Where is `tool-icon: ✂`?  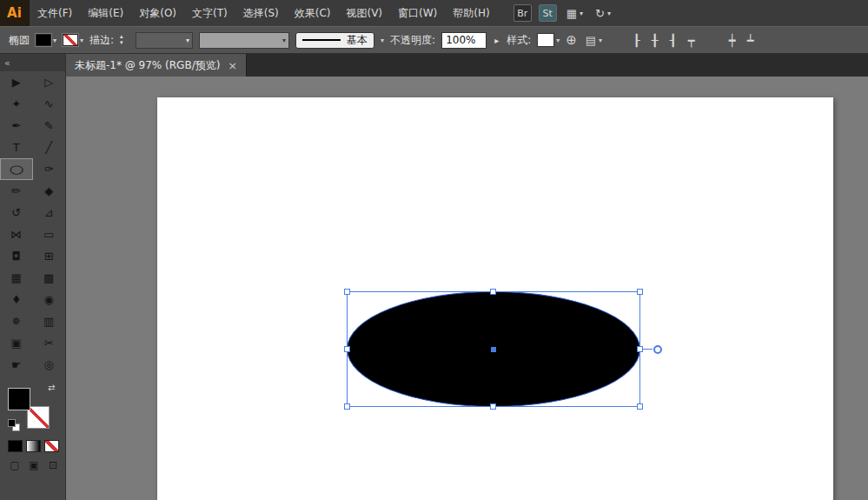 tool-icon: ✂ is located at coordinates (49, 343).